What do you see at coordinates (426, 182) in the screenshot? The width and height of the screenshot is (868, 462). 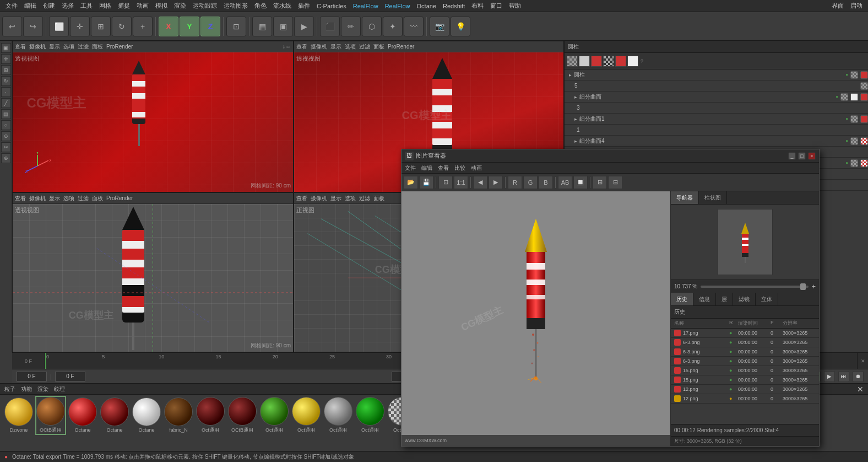 I see `iv-tool-save: 💾` at bounding box center [426, 182].